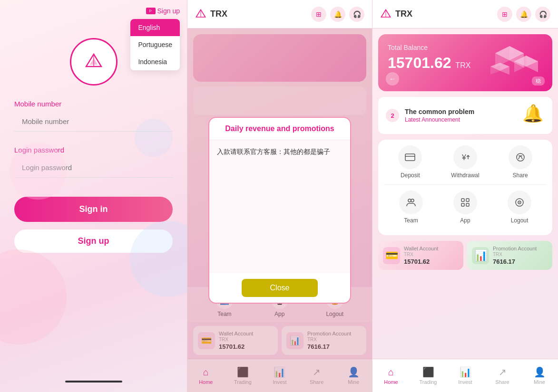  I want to click on p3-promo-name: Promotion Account, so click(520, 249).